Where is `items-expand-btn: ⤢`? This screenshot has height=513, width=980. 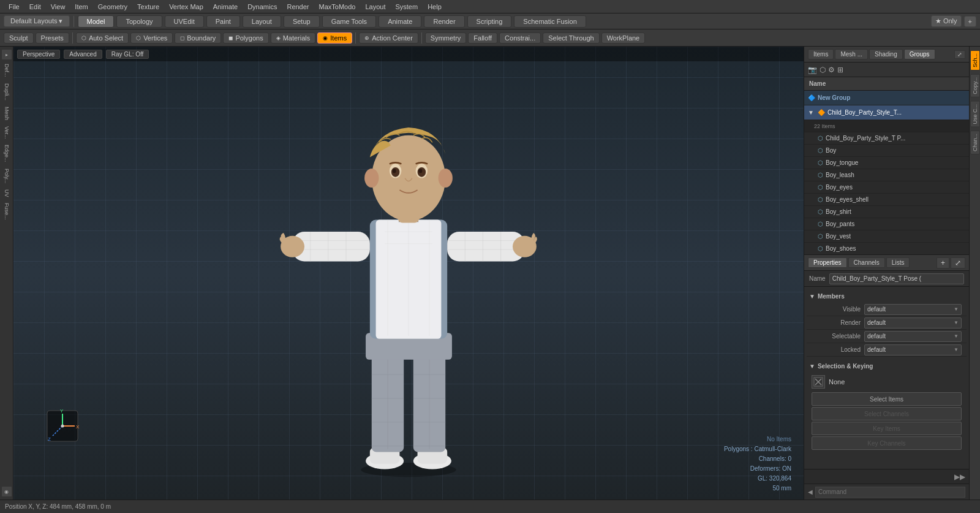 items-expand-btn: ⤢ is located at coordinates (960, 55).